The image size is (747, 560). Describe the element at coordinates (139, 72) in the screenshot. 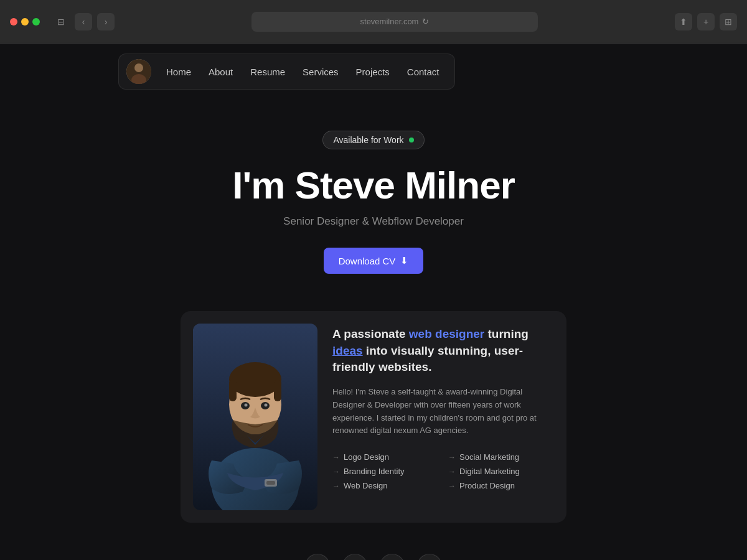

I see `avatar` at that location.